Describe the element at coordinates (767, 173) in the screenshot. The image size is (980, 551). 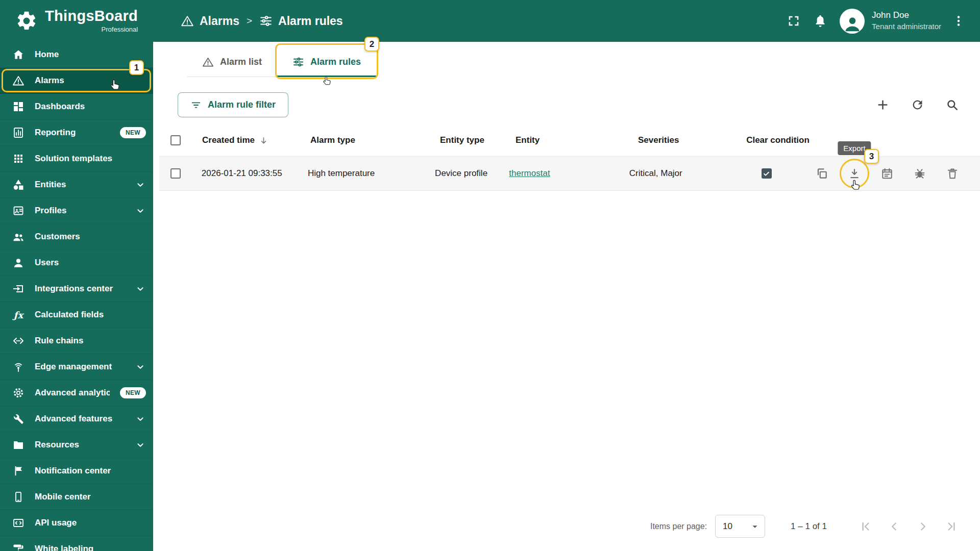
I see `clear-condition-checkbox` at that location.